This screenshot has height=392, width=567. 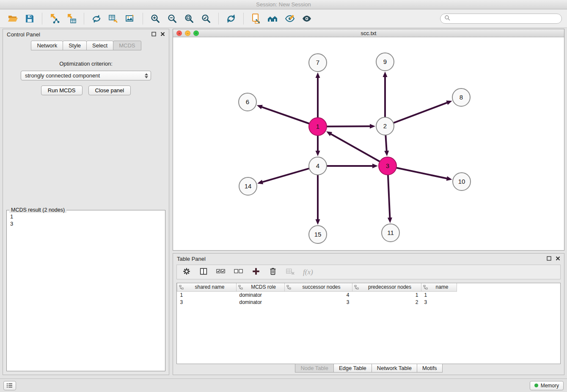 What do you see at coordinates (100, 46) in the screenshot?
I see `tab-select: Select` at bounding box center [100, 46].